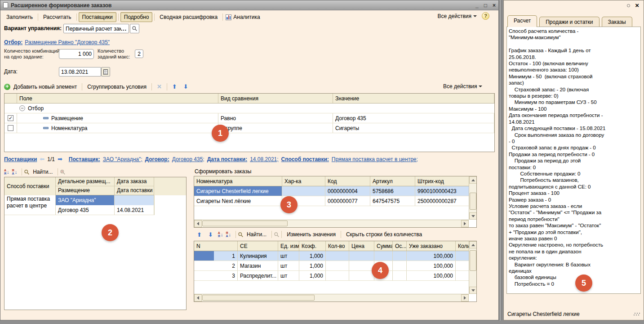 The height and width of the screenshot is (324, 644). What do you see at coordinates (189, 17) in the screenshot?
I see `summary-button: Сводная расшифровка` at bounding box center [189, 17].